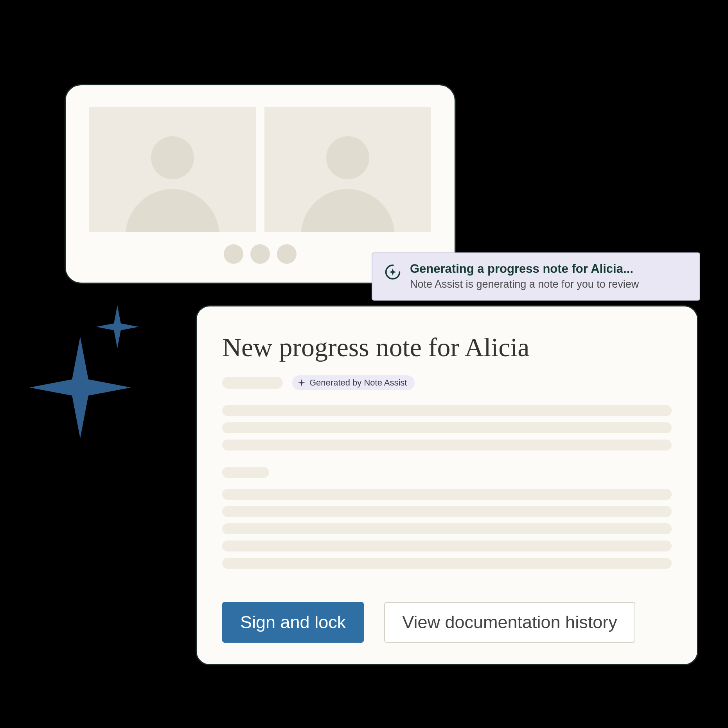 This screenshot has height=728, width=728. Describe the element at coordinates (354, 383) in the screenshot. I see `generated-by-badge: Generated by Note Assist` at that location.